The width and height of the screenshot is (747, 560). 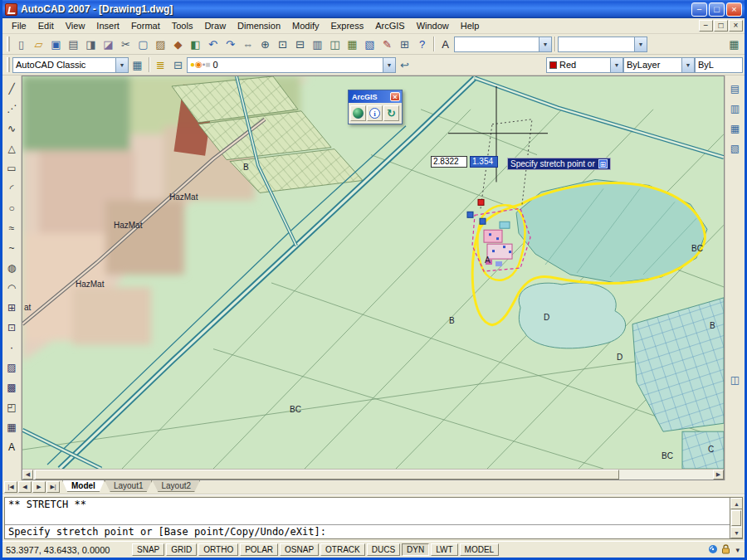 What do you see at coordinates (12, 208) in the screenshot?
I see `circle-icon: ○` at bounding box center [12, 208].